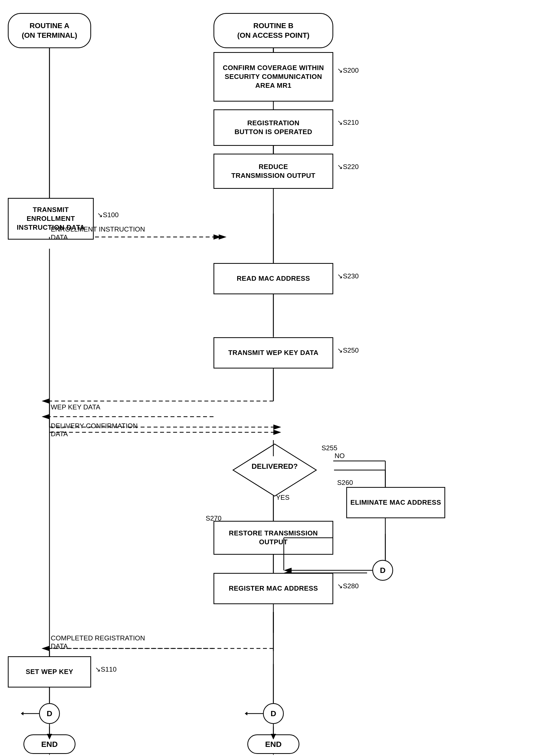 The image size is (547, 756). I want to click on s280-step: ↘S280, so click(348, 586).